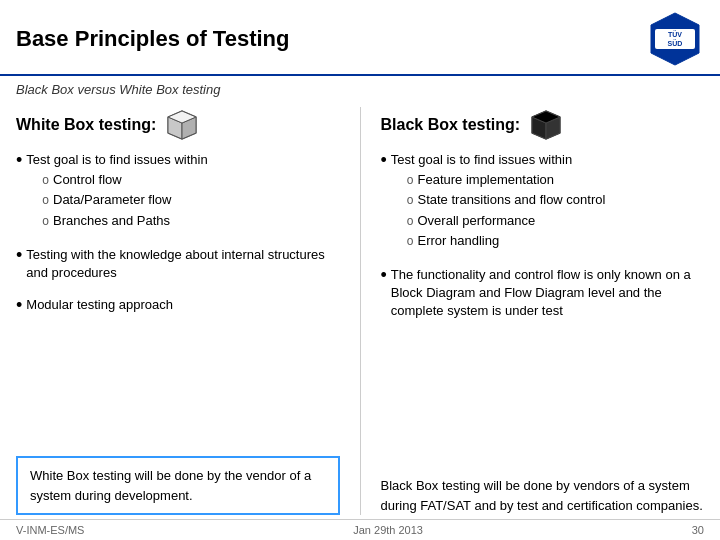 This screenshot has width=720, height=540. I want to click on white-box-bullet-3: • Modular testing approach, so click(178, 309).